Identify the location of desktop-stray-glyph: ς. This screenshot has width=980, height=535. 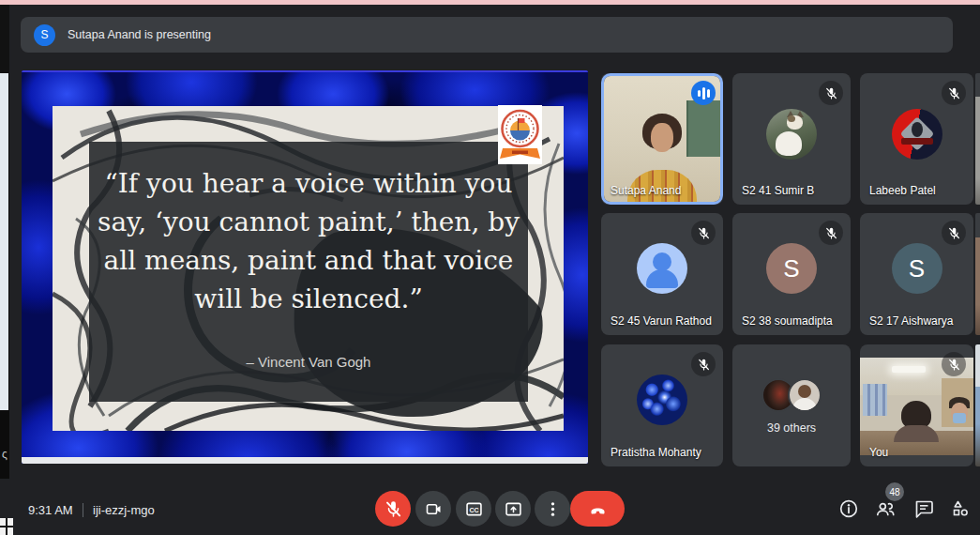
(5, 454).